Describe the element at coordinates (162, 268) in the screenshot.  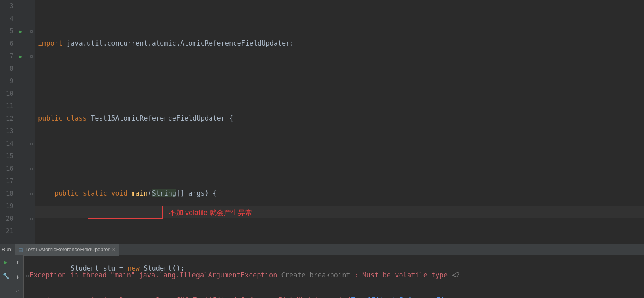
I see `code-text: Student();` at that location.